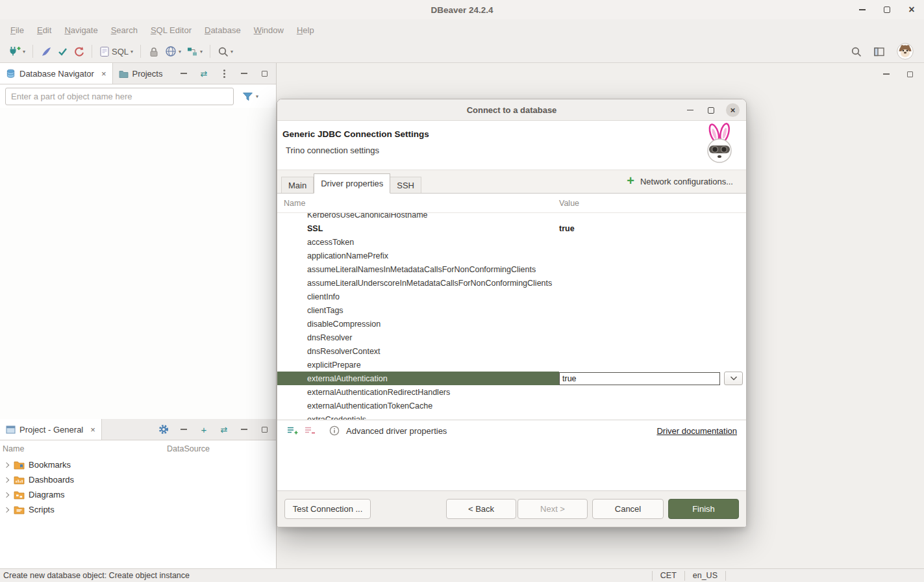 This screenshot has width=924, height=582. I want to click on project-tabbar: Project - General × + ⇄, so click(138, 430).